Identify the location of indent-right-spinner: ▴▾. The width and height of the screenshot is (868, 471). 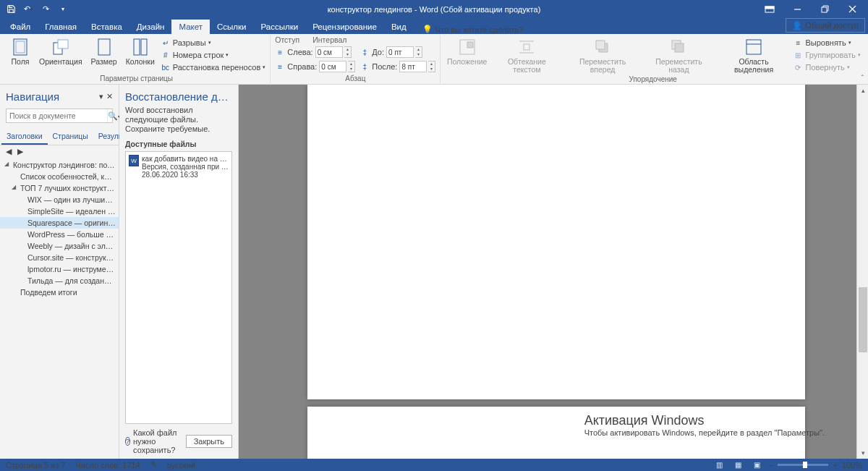
(352, 67).